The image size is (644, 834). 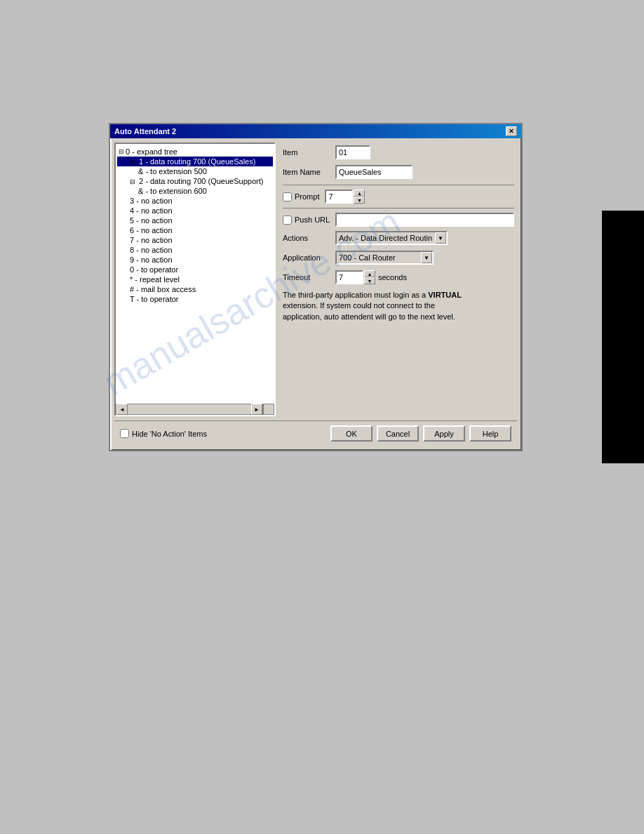 What do you see at coordinates (146, 211) in the screenshot?
I see `indent-4: 4 - no action` at bounding box center [146, 211].